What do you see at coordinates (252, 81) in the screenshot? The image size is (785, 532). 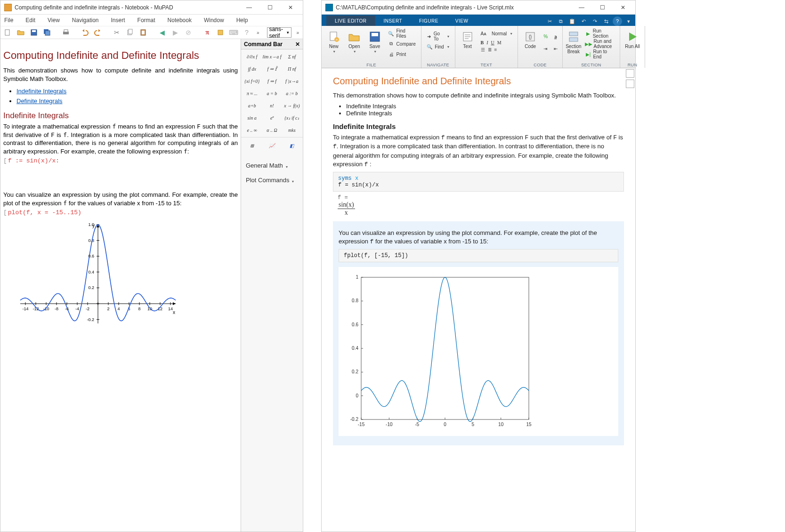 I see `cmd-cell-6: {xi f=0}` at bounding box center [252, 81].